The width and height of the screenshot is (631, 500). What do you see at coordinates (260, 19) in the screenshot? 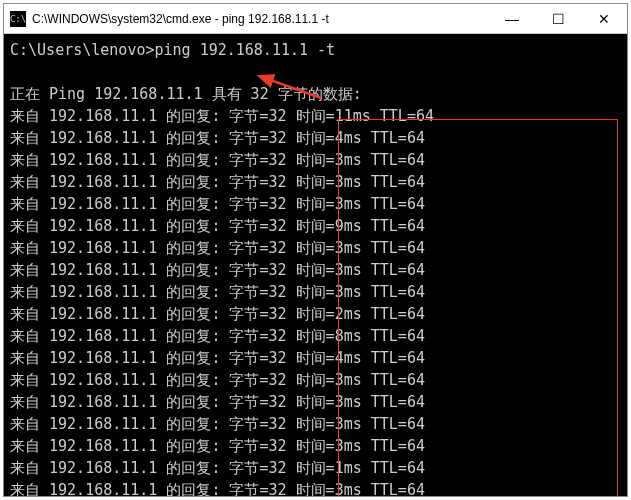
I see `window-title: C:\WINDOWS\system32\cmd.exe - ping 192.1…` at bounding box center [260, 19].